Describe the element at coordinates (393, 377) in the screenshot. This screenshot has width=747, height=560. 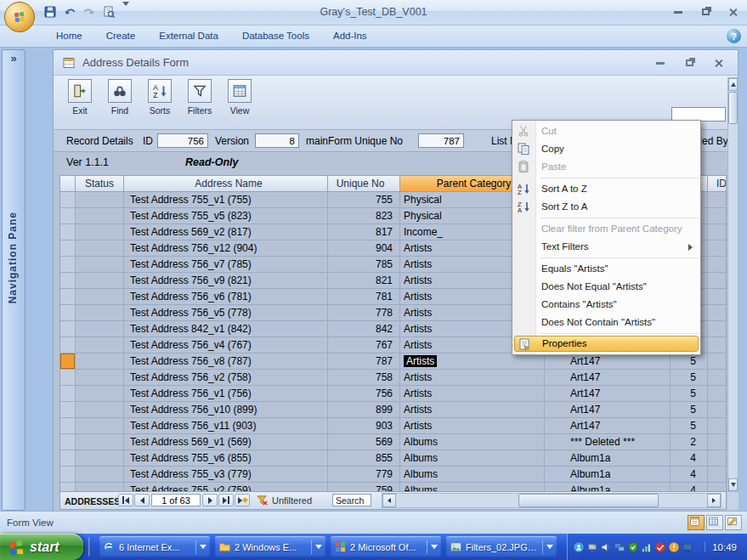
I see `table-row: Test Address 756_v2 (758)758ArtistsArt14…` at that location.